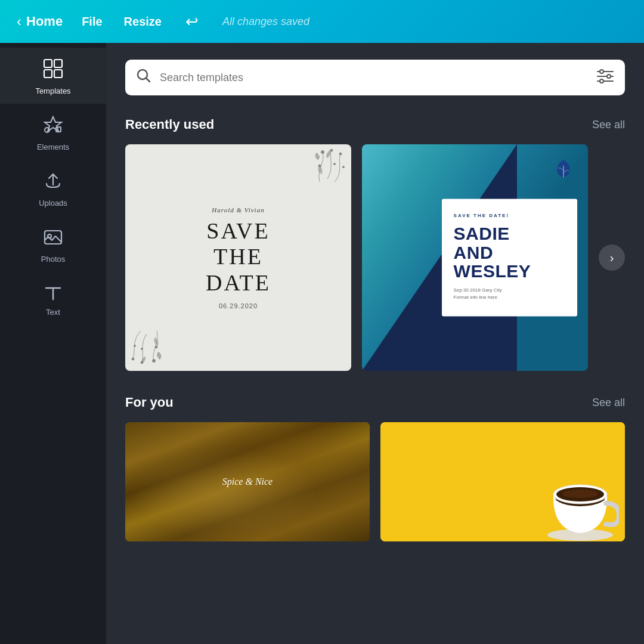 This screenshot has height=644, width=644. What do you see at coordinates (92, 21) in the screenshot?
I see `file-menu-button: File` at bounding box center [92, 21].